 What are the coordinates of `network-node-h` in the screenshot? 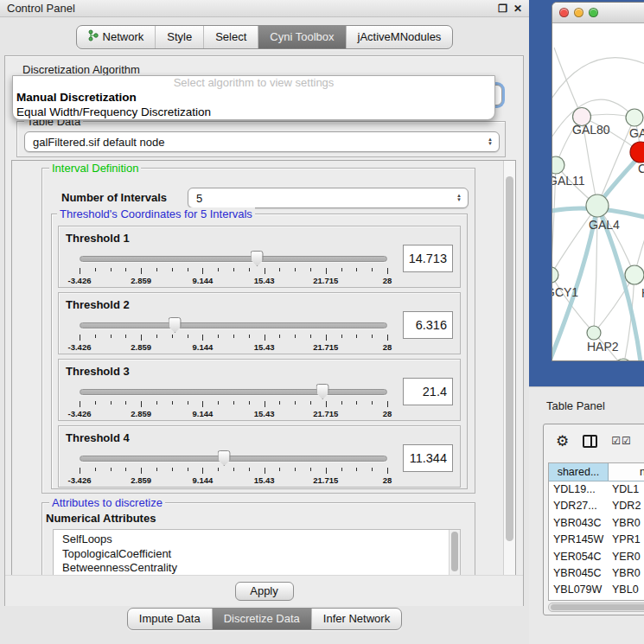 It's located at (634, 275).